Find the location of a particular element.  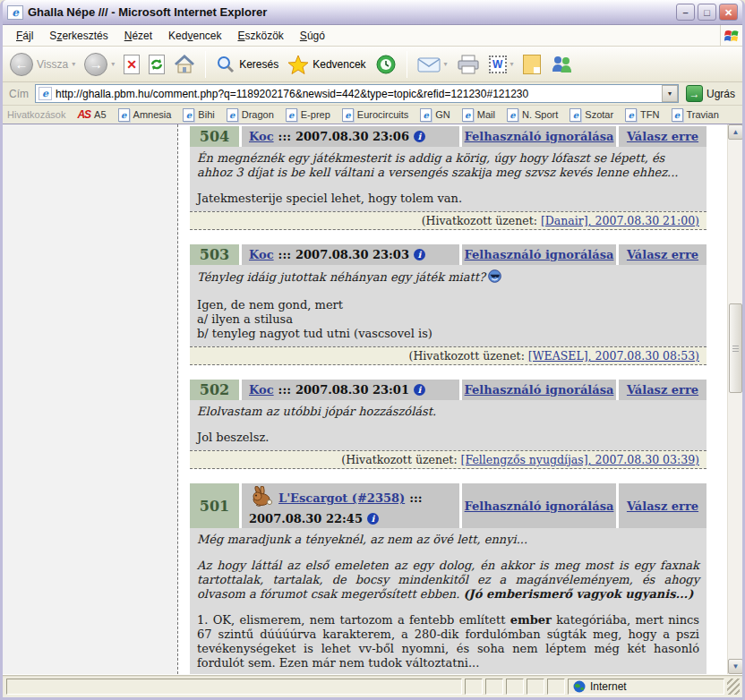

minimize-button: – is located at coordinates (686, 13).